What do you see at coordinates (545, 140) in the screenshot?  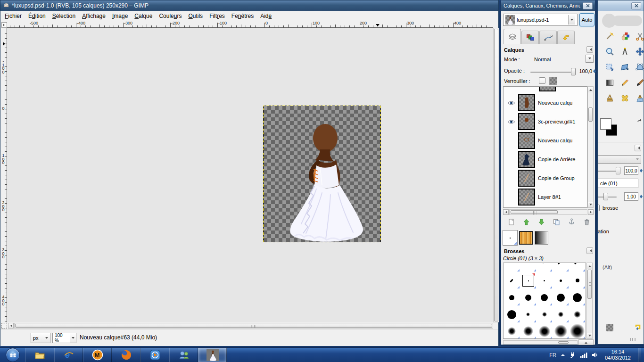 I see `layer-row: Nouveau calqu` at bounding box center [545, 140].